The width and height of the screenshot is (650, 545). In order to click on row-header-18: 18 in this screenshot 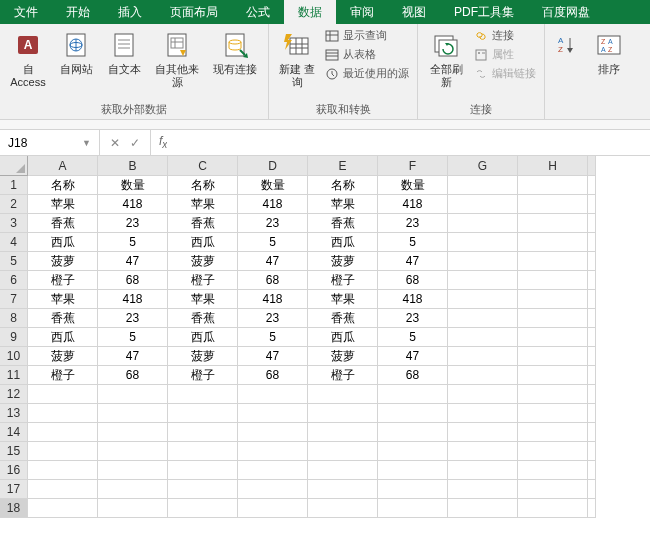, I will do `click(14, 508)`.